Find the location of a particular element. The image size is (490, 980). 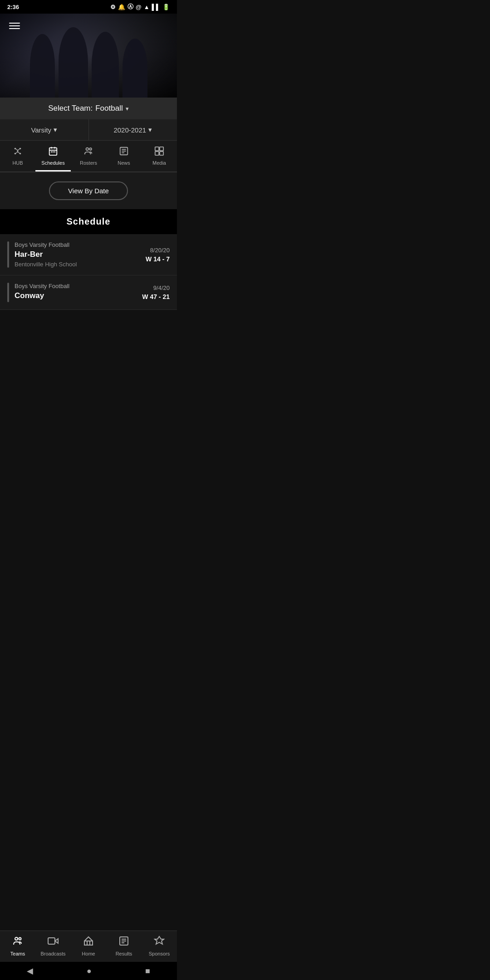

item-team-2: Boys Varsity Football is located at coordinates (75, 286).